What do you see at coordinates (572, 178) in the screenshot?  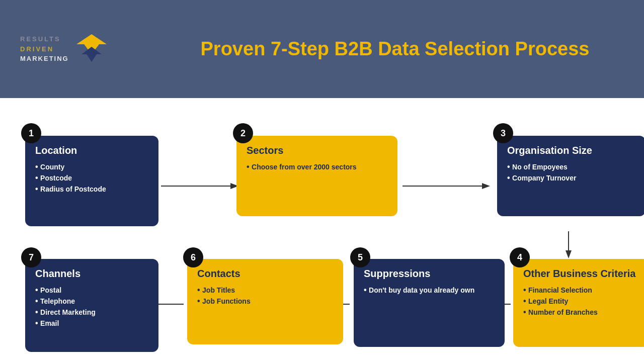 I see `step3-item-2: Company Turnover` at bounding box center [572, 178].